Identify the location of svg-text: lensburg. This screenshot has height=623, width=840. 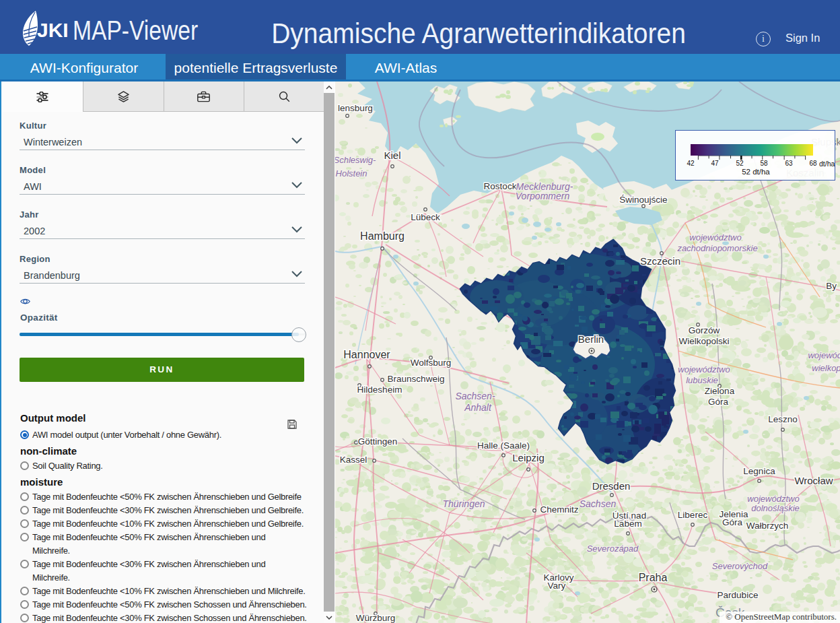
(355, 108).